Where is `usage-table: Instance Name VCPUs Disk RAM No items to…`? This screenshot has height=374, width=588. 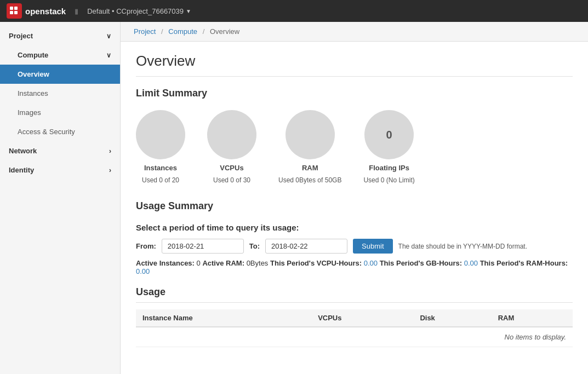 usage-table: Instance Name VCPUs Disk RAM No items to… is located at coordinates (354, 329).